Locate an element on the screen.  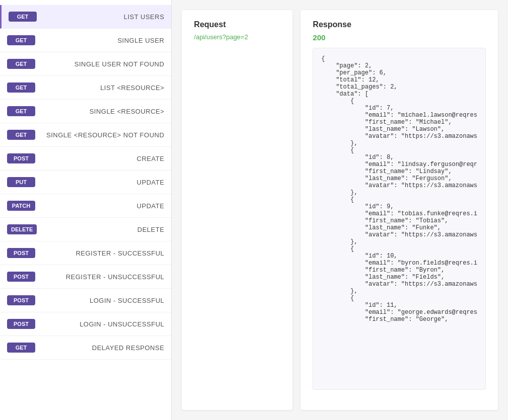
sidebar-item-patch-update: PATCHUPDATE is located at coordinates (86, 206).